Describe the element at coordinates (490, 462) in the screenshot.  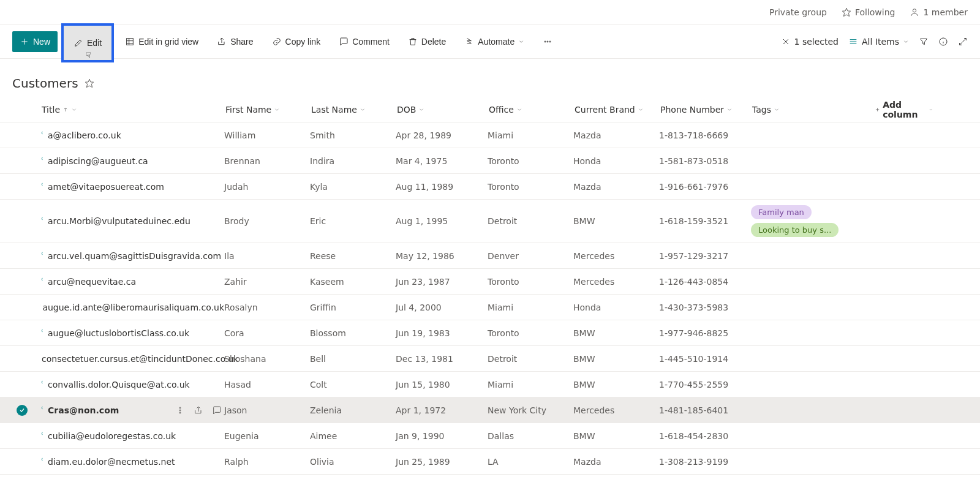
I see `table-row: diam.eu.dolor@necmetus.netRalphOliviaJun…` at that location.